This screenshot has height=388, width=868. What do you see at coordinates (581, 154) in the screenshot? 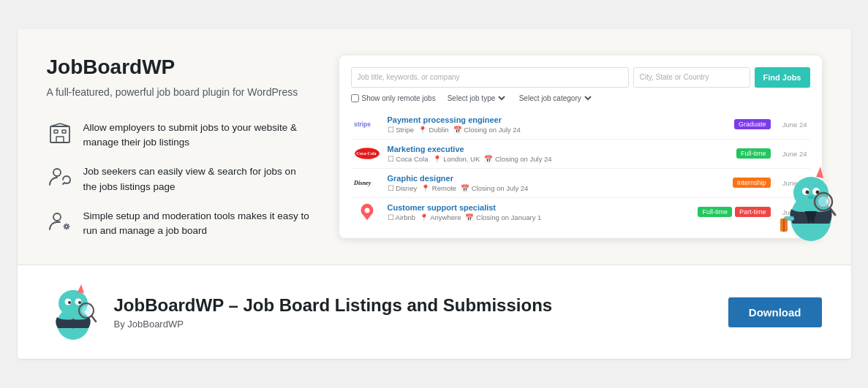
I see `job-row: Coca-Cola Marketing executive ☐ Coca Col…` at bounding box center [581, 154].